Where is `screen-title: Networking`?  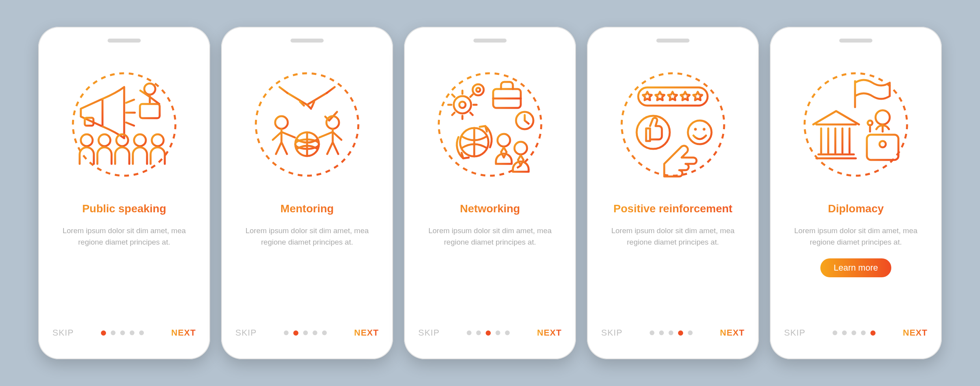
screen-title: Networking is located at coordinates (490, 209).